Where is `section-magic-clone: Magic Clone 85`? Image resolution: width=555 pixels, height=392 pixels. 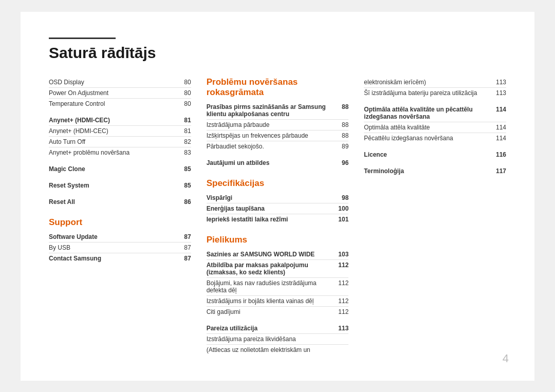 section-magic-clone: Magic Clone 85 is located at coordinates (120, 169).